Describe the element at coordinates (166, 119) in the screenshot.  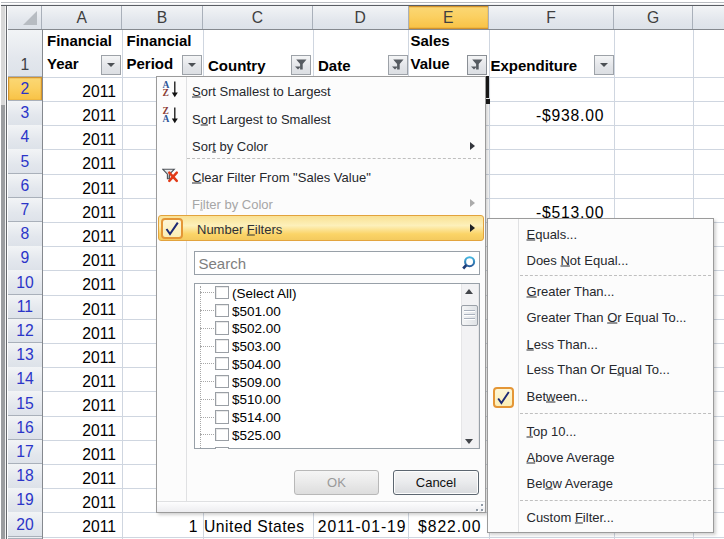
I see `svg-text: A` at that location.